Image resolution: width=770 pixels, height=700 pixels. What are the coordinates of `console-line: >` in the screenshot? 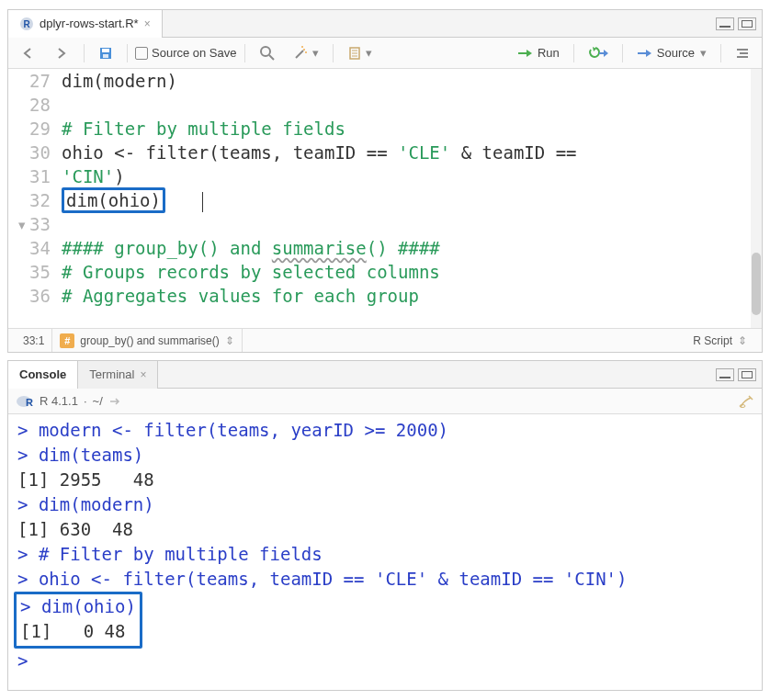 It's located at (385, 661).